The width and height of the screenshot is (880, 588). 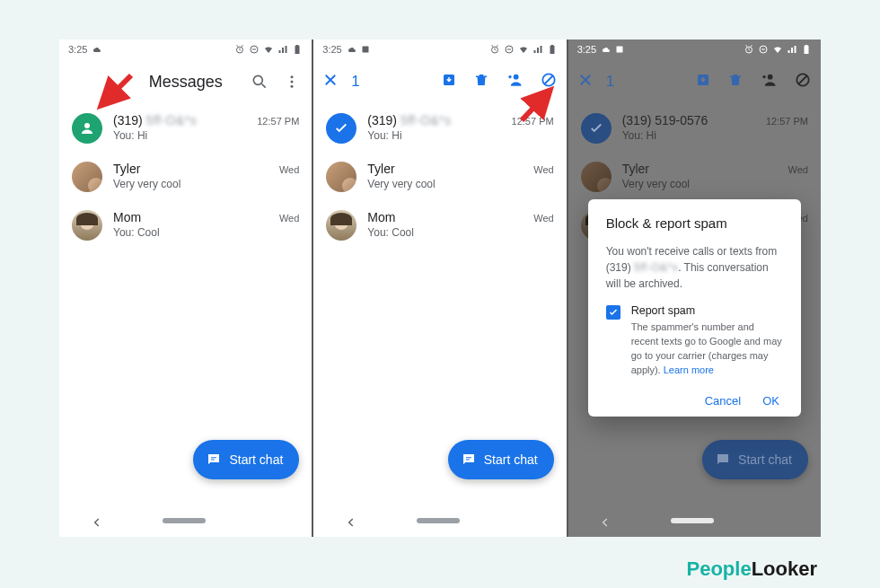 I want to click on avatar-icon, so click(x=87, y=128).